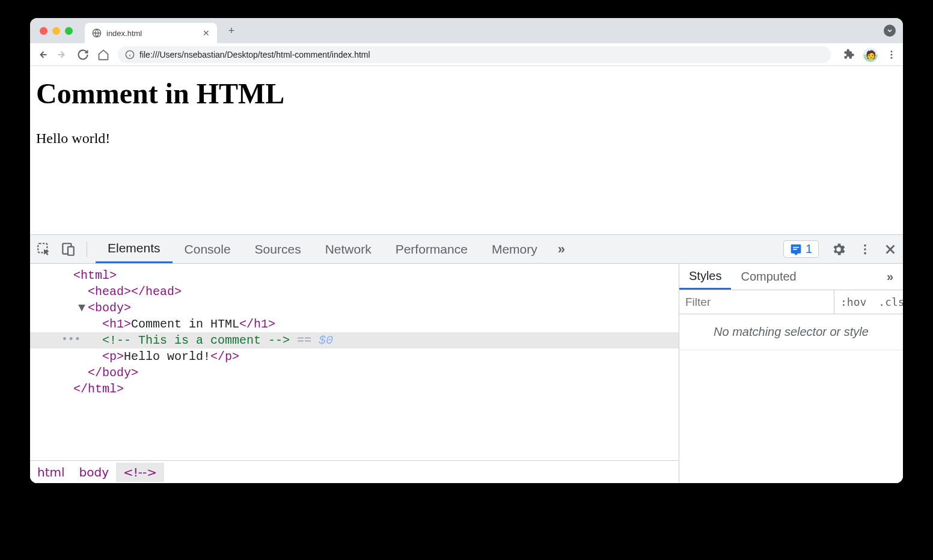  I want to click on tab-title: index.html, so click(124, 34).